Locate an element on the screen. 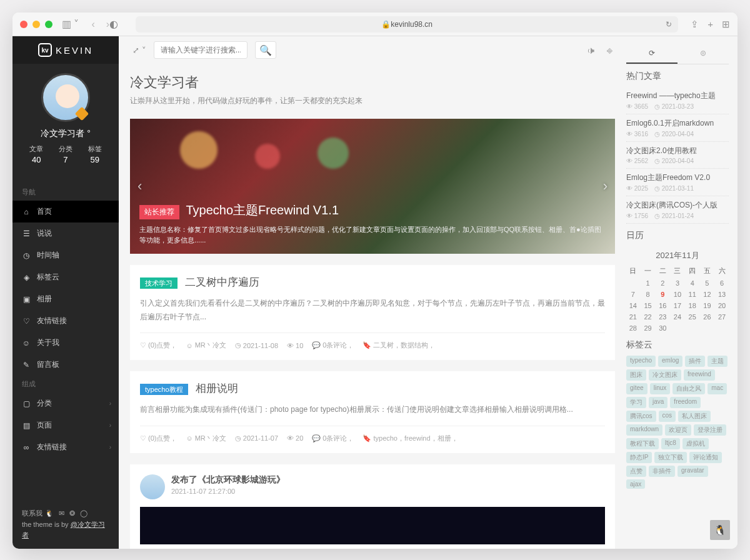 Image resolution: width=750 pixels, height=560 pixels. hot-article-item: Freewind ——typecho主题👁 3665◷ 2021-03-23 is located at coordinates (678, 101).